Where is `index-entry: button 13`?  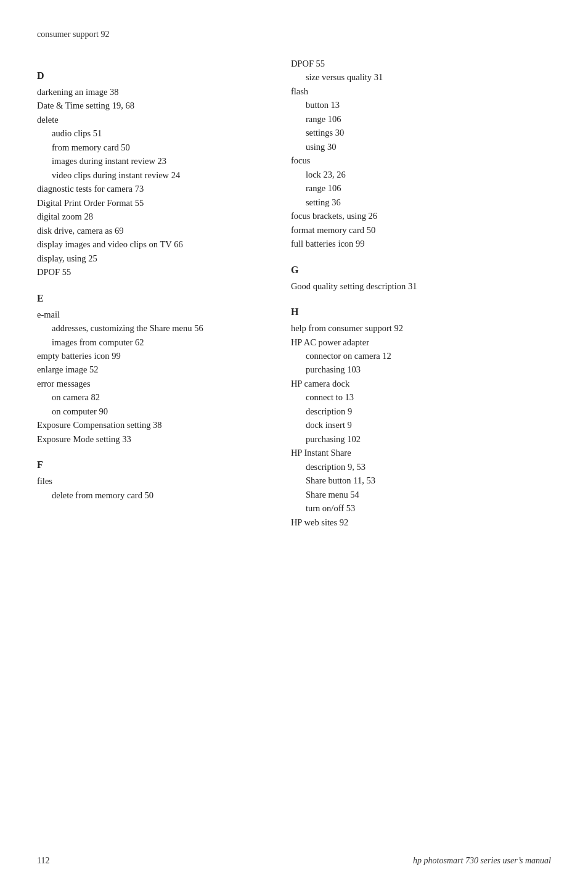
index-entry: button 13 is located at coordinates (428, 105).